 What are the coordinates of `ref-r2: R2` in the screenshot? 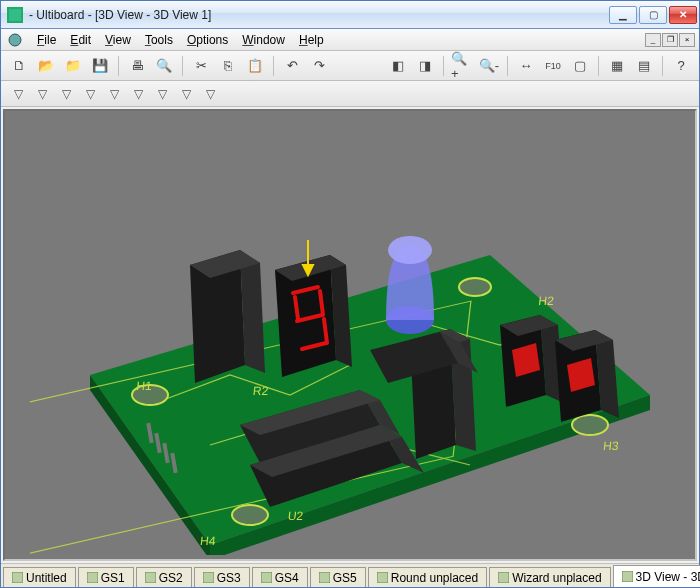 It's located at (260, 391).